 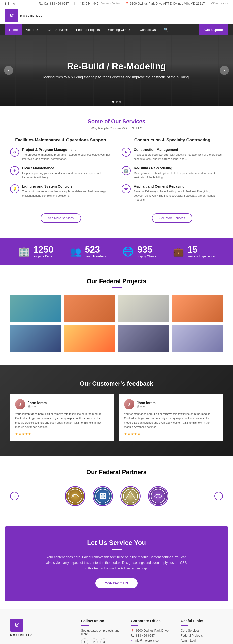 What do you see at coordinates (17, 625) in the screenshot?
I see `footer-logo-box: M` at bounding box center [17, 625].